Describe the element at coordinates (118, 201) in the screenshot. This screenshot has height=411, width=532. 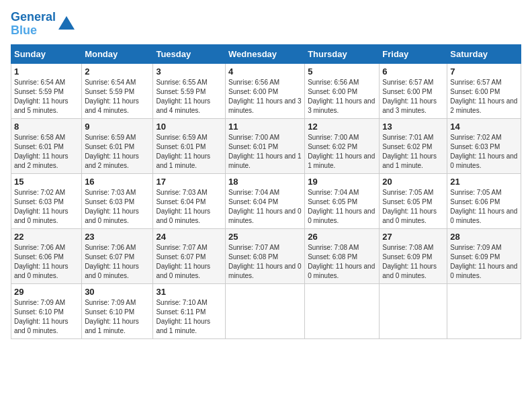
I see `calendar-cell: 16Sunrise: 7:03 AMSunset: 6:03 PMDayligh…` at that location.